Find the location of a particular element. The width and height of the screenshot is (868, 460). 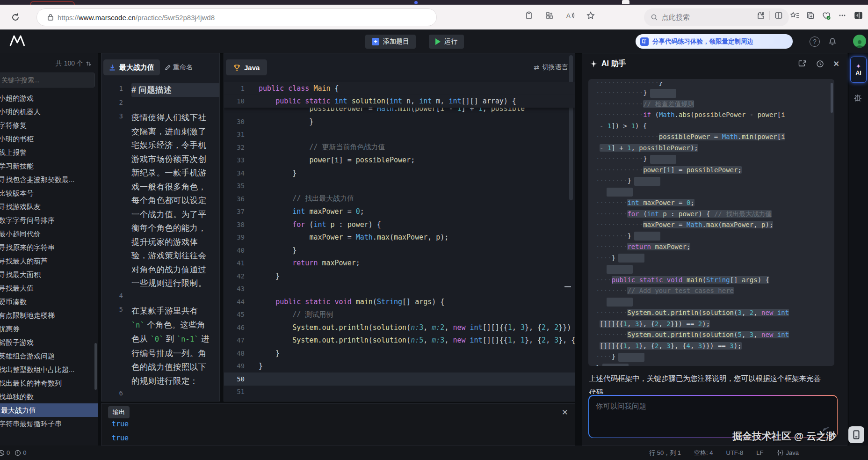

problem-list-item: 英雄组合游戏问题 is located at coordinates (49, 356).